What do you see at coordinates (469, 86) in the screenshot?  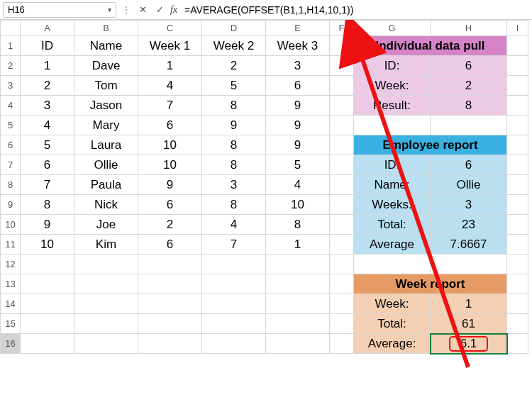 I see `cell-value: 2` at bounding box center [469, 86].